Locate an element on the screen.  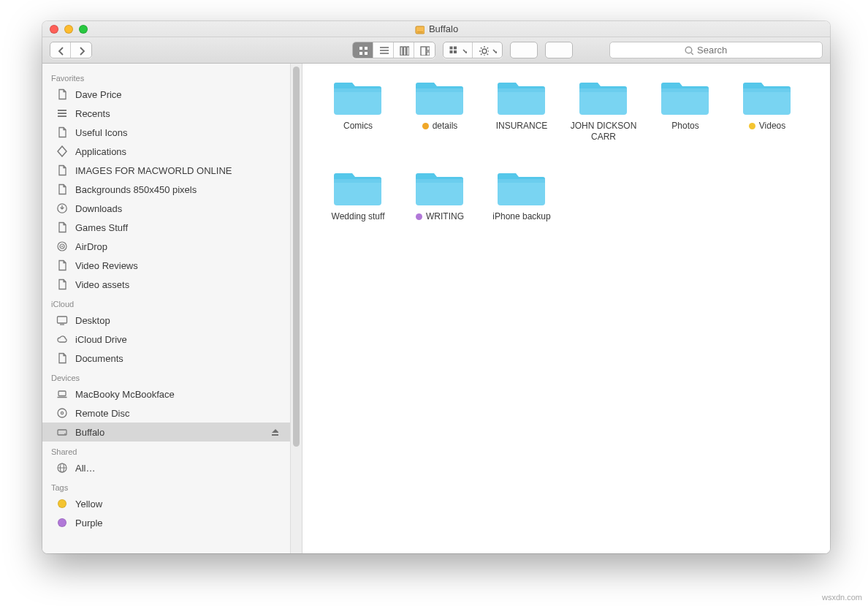
close-button is located at coordinates (54, 29).